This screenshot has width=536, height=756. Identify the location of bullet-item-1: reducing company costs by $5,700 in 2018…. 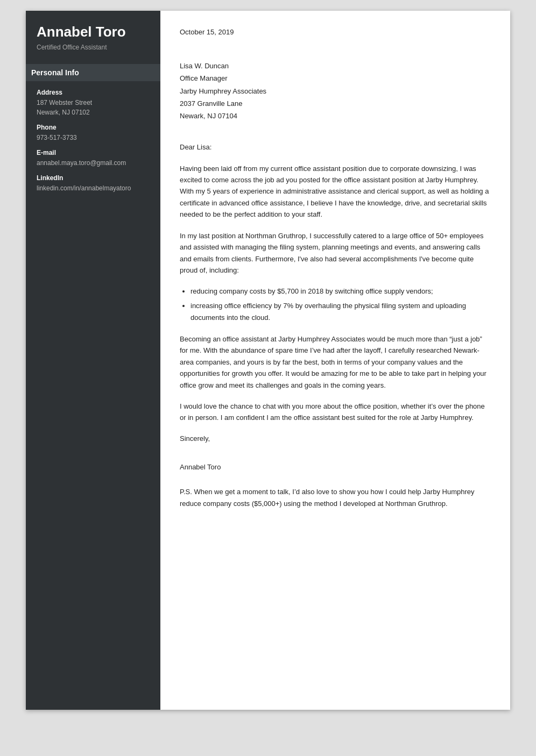
(341, 291).